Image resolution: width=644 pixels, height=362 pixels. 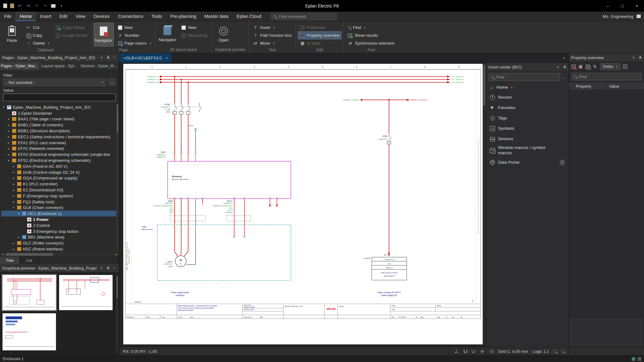 What do you see at coordinates (114, 58) in the screenshot?
I see `close-panel-icon: ×` at bounding box center [114, 58].